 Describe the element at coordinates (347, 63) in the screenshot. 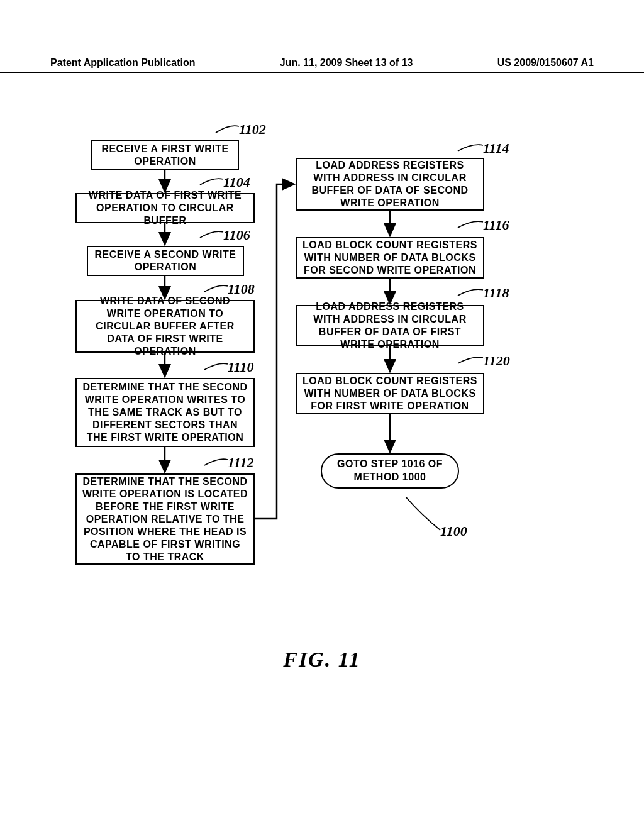

I see `header-mid: Jun. 11, 2009 Sheet 13 of 13` at that location.